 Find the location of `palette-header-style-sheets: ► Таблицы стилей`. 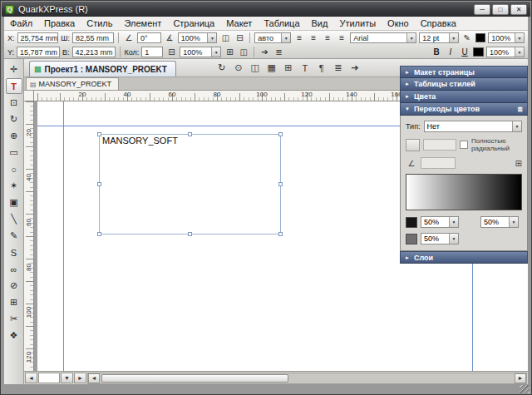

palette-header-style-sheets: ► Таблицы стилей is located at coordinates (464, 85).